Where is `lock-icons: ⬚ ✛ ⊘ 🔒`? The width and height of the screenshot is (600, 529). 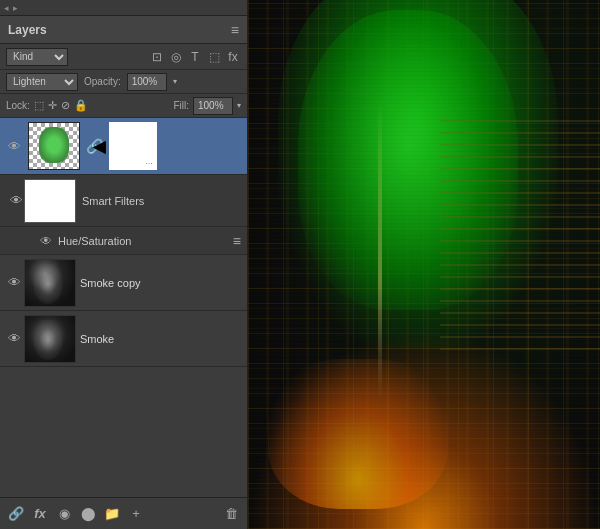
lock-icons: ⬚ ✛ ⊘ 🔒 is located at coordinates (61, 106).